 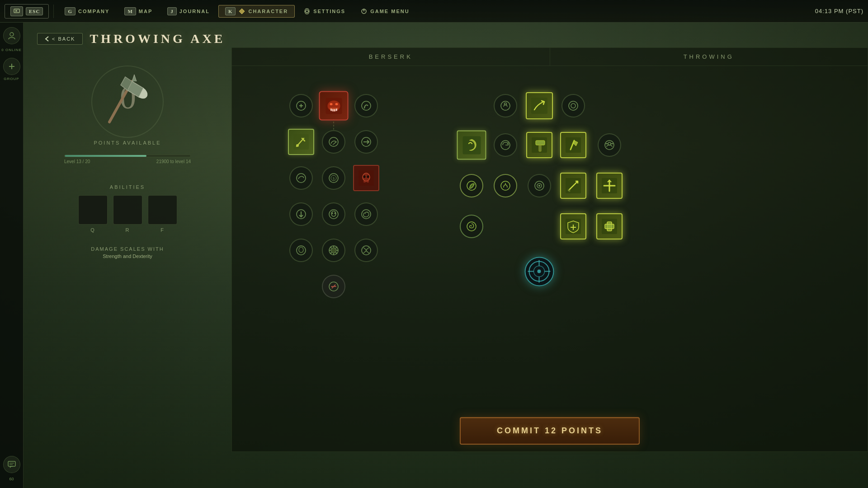 I want to click on skill-node-berserk-r4-left, so click(x=301, y=214).